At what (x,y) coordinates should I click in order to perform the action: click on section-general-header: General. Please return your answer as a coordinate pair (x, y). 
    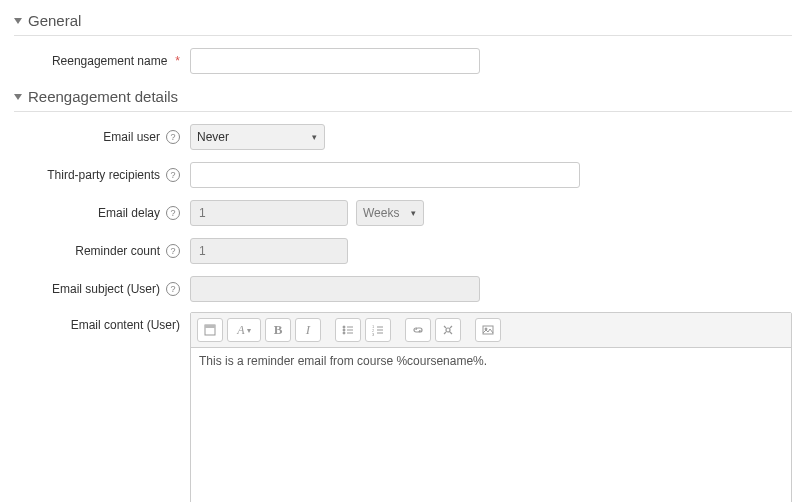
    Looking at the image, I should click on (403, 22).